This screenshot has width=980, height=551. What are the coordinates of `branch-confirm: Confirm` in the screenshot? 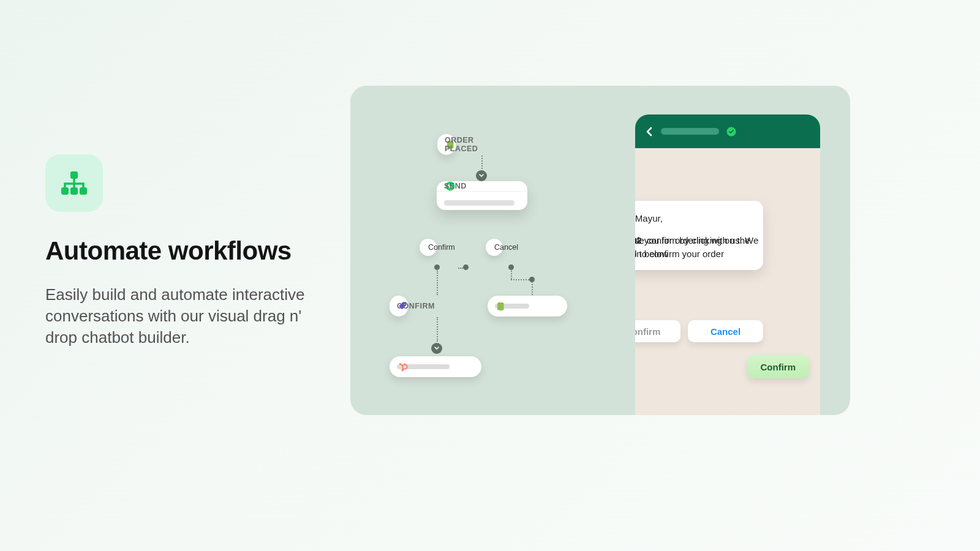 It's located at (428, 247).